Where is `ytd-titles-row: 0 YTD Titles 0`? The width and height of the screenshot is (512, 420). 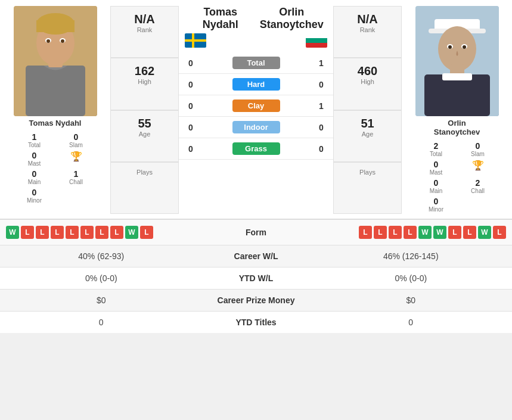
ytd-titles-row: 0 YTD Titles 0 is located at coordinates (256, 322).